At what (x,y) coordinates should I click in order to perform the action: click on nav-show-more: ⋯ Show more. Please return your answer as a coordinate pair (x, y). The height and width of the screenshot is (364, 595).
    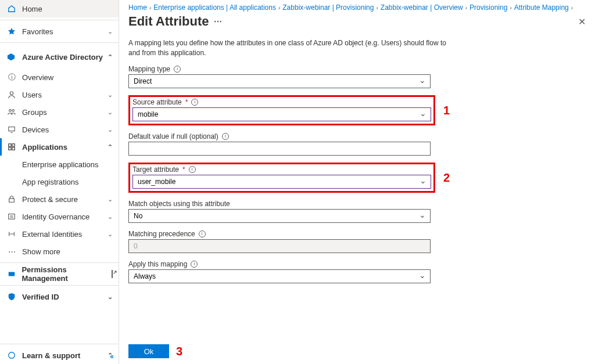
    Looking at the image, I should click on (59, 251).